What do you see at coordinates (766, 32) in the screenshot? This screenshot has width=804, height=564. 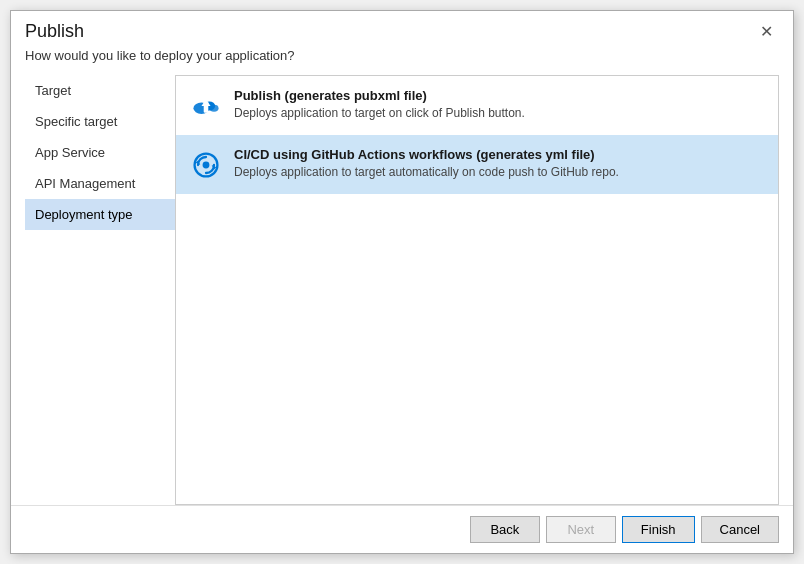 I see `close-button: ✕` at bounding box center [766, 32].